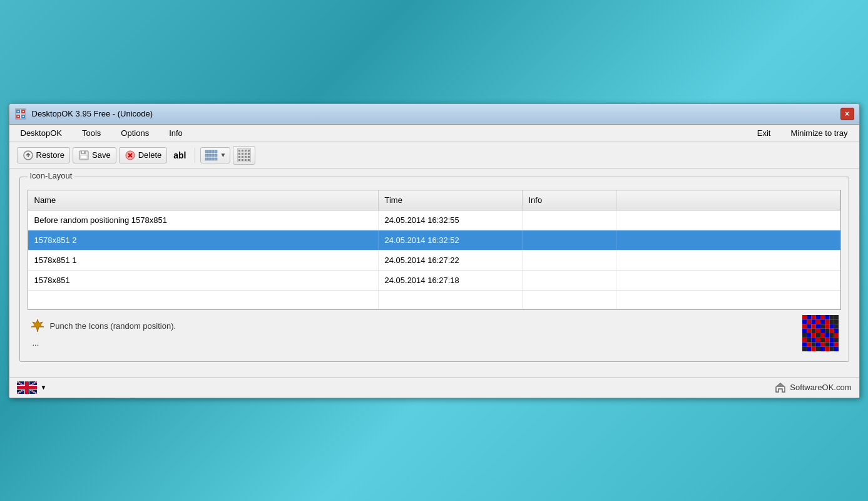 This screenshot has height=501, width=868. Describe the element at coordinates (847, 114) in the screenshot. I see `close-button: ×` at that location.